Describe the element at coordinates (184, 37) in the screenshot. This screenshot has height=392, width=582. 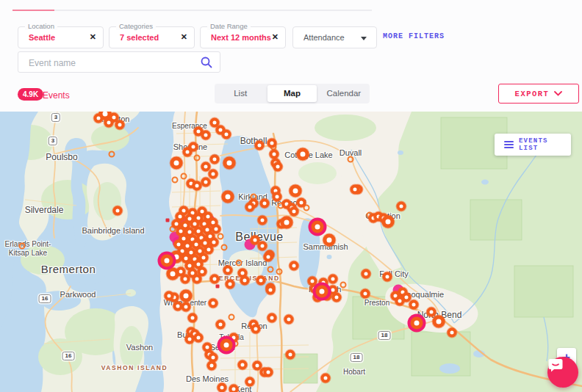
I see `filter-categories-clear-icon: ✕` at that location.